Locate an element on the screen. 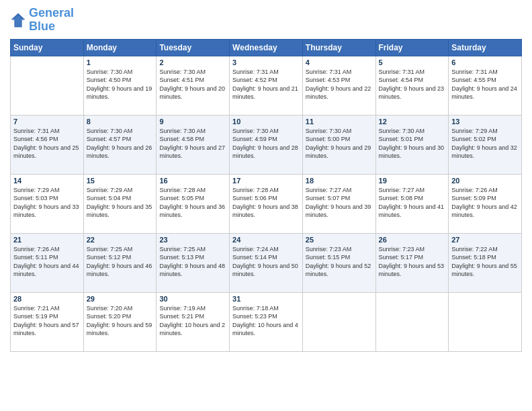  calendar-cell: 28 Sunrise: 7:21 AMSunset: 5:19 PMDaylig… is located at coordinates (47, 322).